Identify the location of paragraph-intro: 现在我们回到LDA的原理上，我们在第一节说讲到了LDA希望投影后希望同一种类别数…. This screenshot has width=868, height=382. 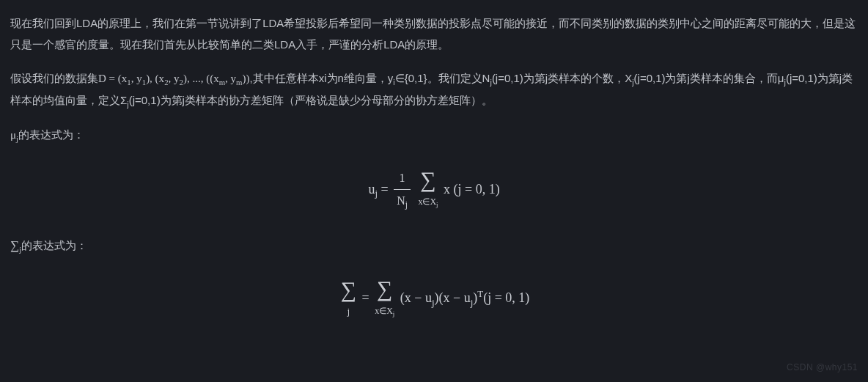
(434, 34).